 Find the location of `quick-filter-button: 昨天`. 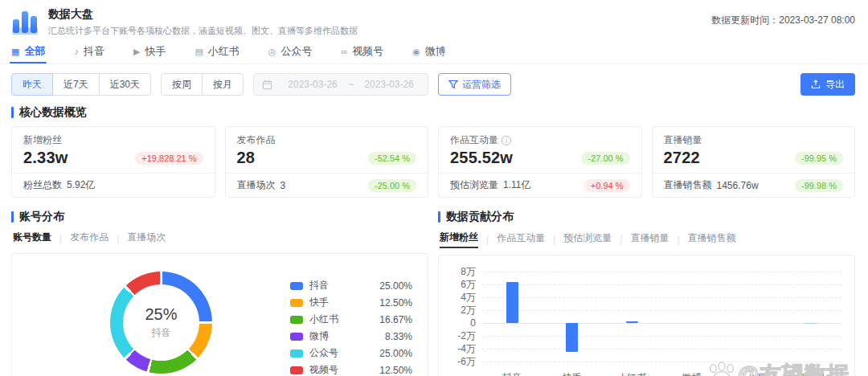

quick-filter-button: 昨天 is located at coordinates (32, 84).